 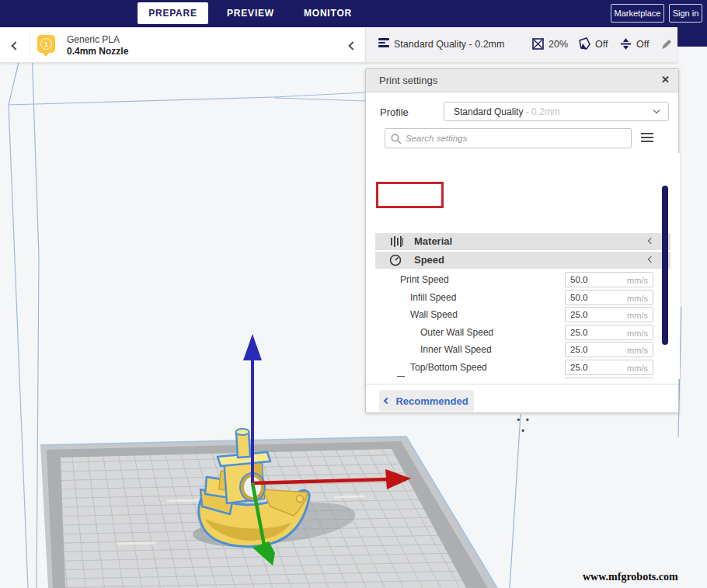 I want to click on quality-layers-icon, so click(x=384, y=43).